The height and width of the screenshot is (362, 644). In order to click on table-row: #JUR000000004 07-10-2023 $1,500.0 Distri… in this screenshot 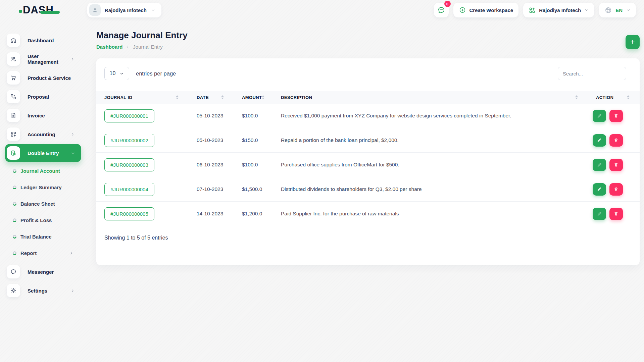, I will do `click(368, 189)`.